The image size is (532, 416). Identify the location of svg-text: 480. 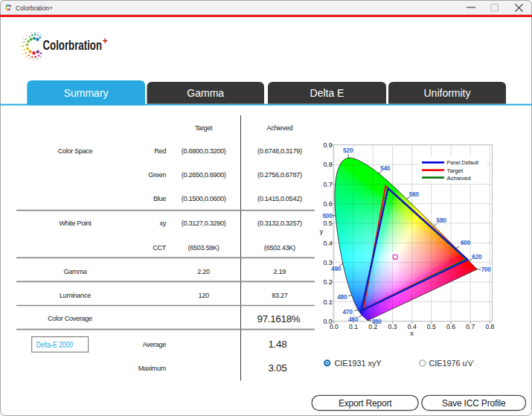
(342, 298).